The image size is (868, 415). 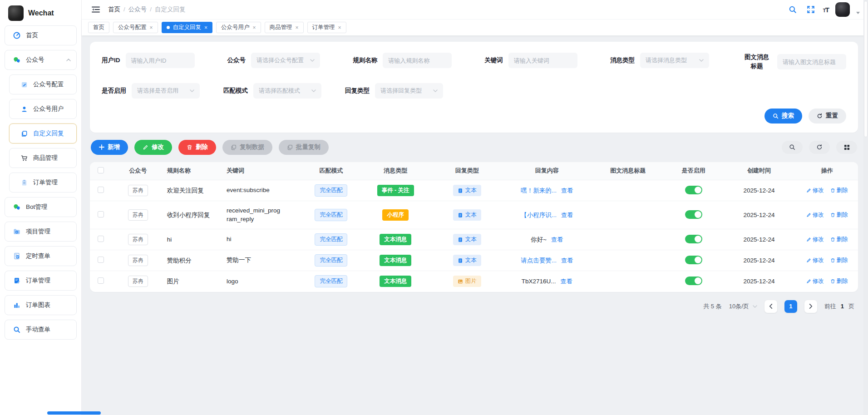 I want to click on goto-page-input: 1, so click(x=843, y=306).